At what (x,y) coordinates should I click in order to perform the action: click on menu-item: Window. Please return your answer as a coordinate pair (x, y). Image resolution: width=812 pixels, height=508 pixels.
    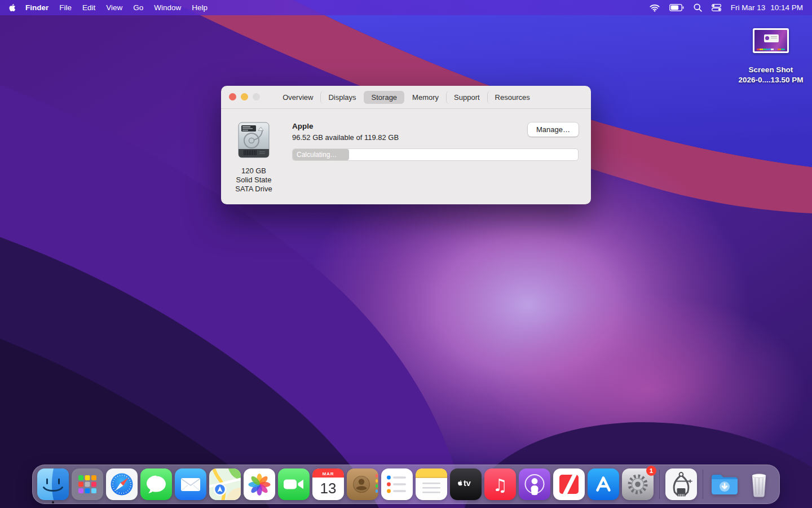
    Looking at the image, I should click on (167, 8).